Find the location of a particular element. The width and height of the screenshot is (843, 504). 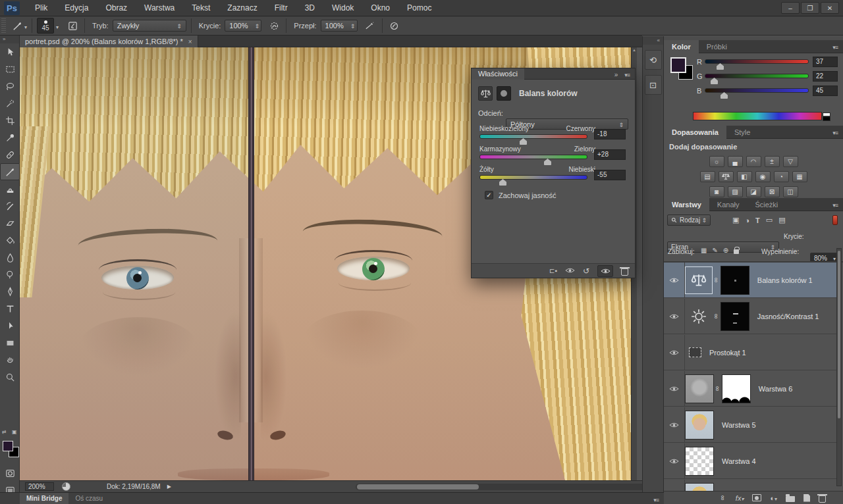

filter-shape-layers-icon: ▭ is located at coordinates (769, 220).